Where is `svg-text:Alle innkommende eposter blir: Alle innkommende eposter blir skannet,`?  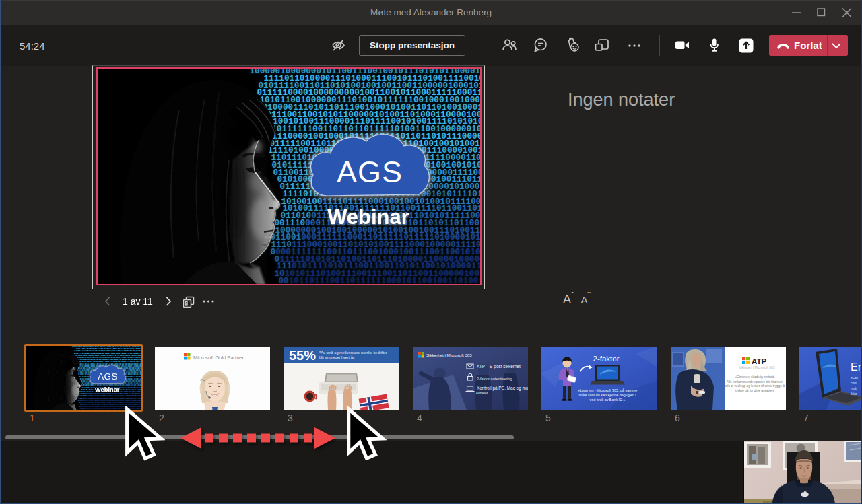
svg-text:Alle innkommende eposter blir: Alle innkommende eposter blir skannet, is located at coordinates (755, 382).